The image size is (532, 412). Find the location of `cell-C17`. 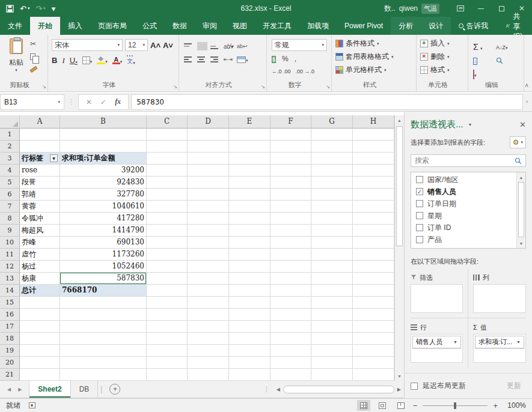

cell-C17 is located at coordinates (167, 327).